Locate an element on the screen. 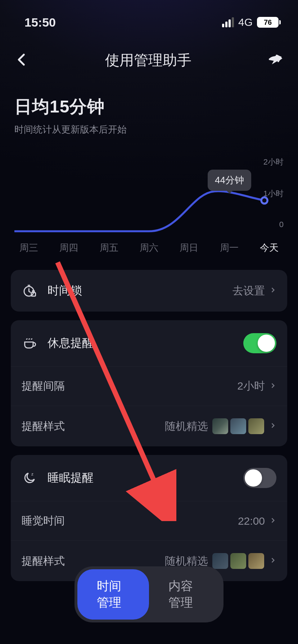 The height and width of the screenshot is (644, 298). bottom-tabs: 时间管理 内容管理 is located at coordinates (149, 594).